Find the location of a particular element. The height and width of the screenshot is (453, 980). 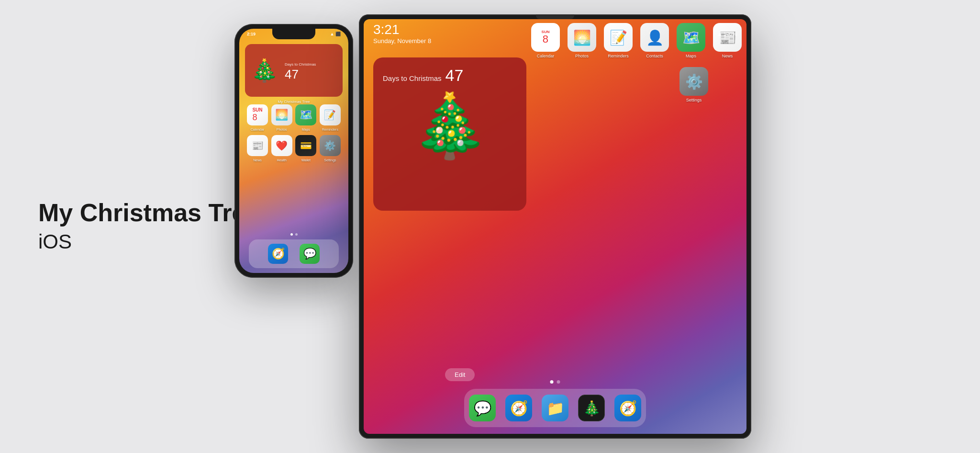

ipad-time-date: 3:21 Sunday, November 8 is located at coordinates (402, 34).